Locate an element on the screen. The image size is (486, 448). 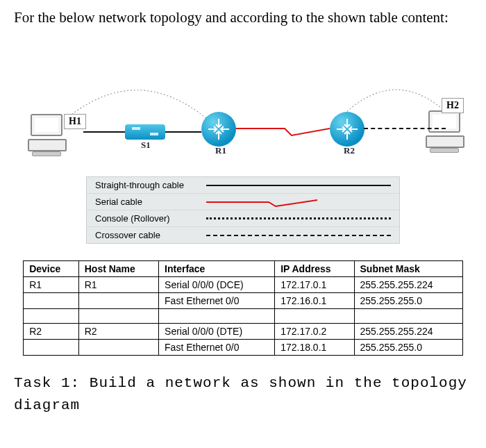
legend-label: Crossover cable is located at coordinates (151, 235).